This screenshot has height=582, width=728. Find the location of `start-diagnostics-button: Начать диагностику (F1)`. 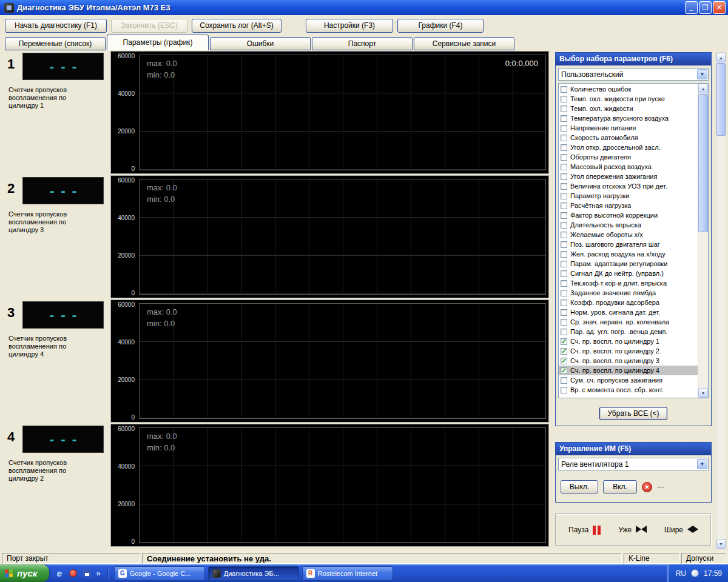

start-diagnostics-button: Начать диагностику (F1) is located at coordinates (56, 25).